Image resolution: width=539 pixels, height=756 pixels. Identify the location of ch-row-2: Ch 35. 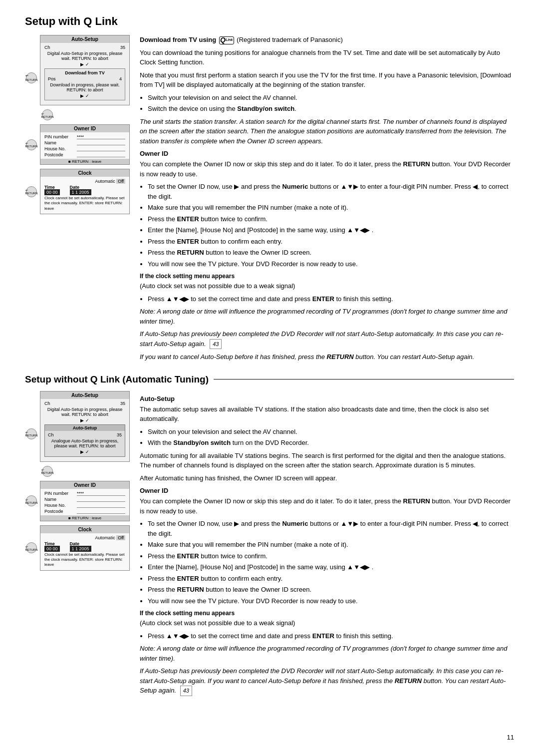
(85, 403).